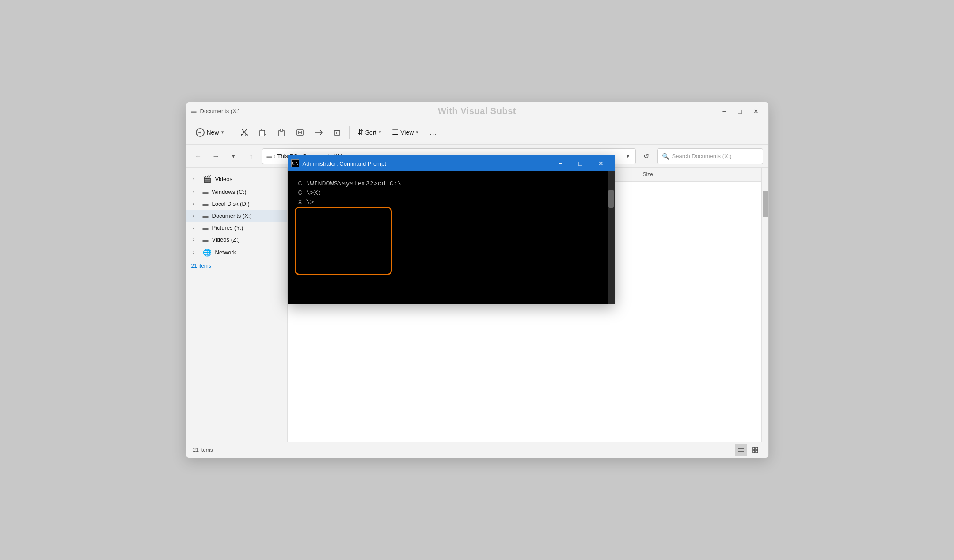 The height and width of the screenshot is (560, 954). Describe the element at coordinates (451, 184) in the screenshot. I see `cmd-line-1: C:\WINDOWS\system32>cd C:\` at that location.